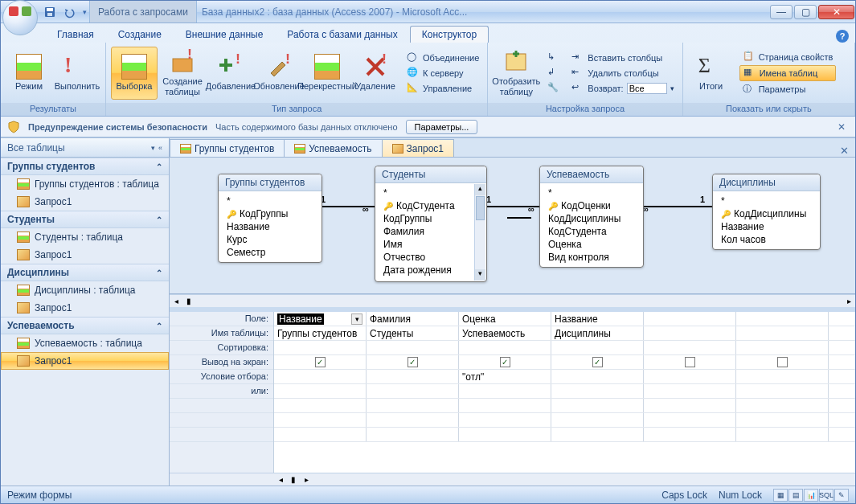  Describe the element at coordinates (270, 252) in the screenshot. I see `table-field: Семестр` at that location.